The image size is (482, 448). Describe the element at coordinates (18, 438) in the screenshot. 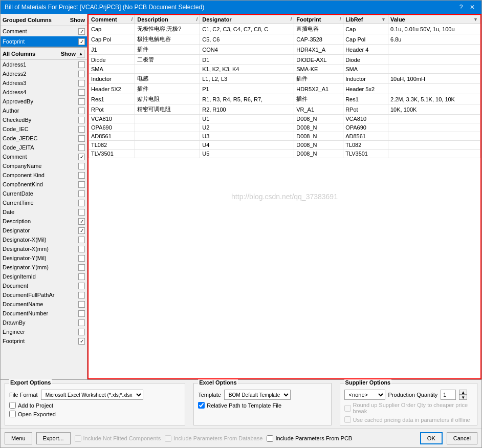

I see `menu-button: Menu` at that location.